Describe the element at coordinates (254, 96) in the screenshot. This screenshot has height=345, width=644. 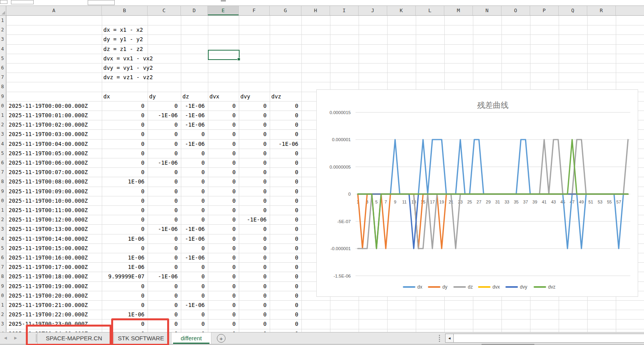
I see `cell: dvy` at that location.